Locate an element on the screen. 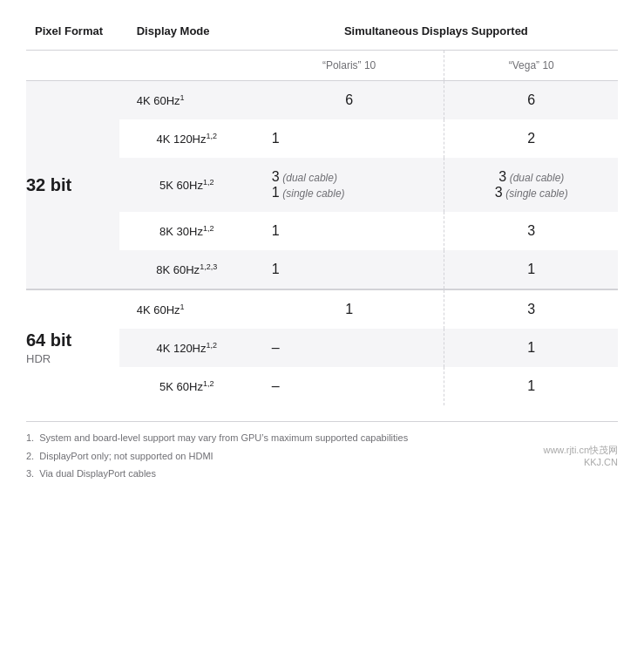 The image size is (644, 653). polaris-value-cell: 3 (dual cable) 1 (single cable) is located at coordinates (349, 185).